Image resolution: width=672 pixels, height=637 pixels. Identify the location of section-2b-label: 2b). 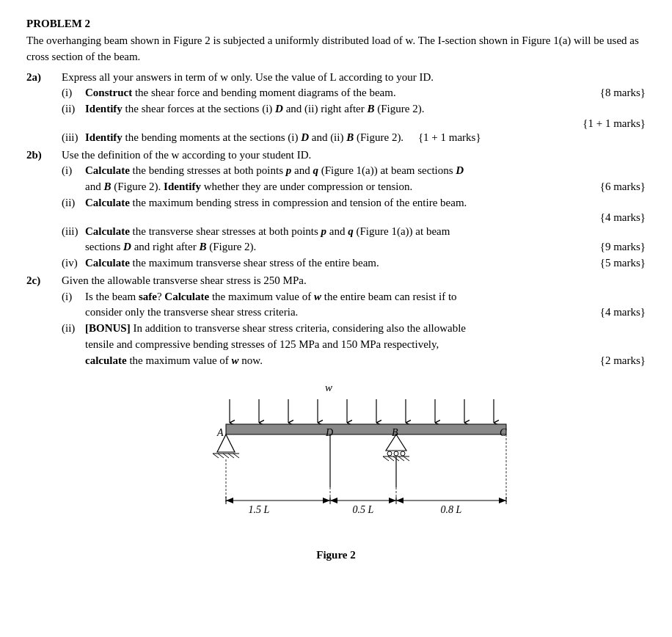
(44, 156).